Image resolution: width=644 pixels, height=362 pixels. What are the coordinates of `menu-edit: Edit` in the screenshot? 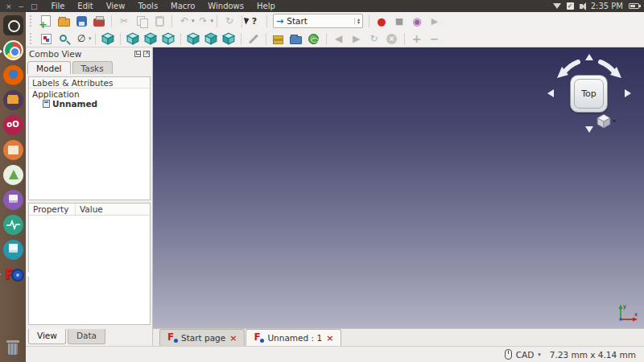 It's located at (85, 6).